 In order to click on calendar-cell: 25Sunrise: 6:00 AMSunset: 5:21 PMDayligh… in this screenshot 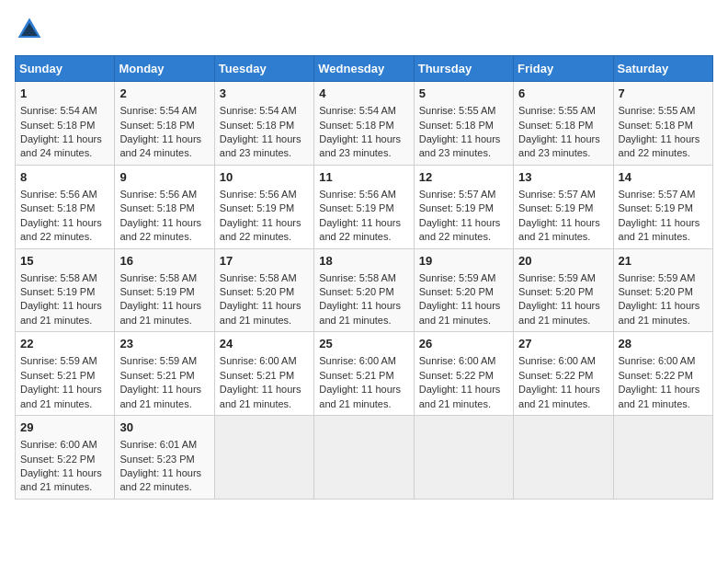, I will do `click(364, 373)`.